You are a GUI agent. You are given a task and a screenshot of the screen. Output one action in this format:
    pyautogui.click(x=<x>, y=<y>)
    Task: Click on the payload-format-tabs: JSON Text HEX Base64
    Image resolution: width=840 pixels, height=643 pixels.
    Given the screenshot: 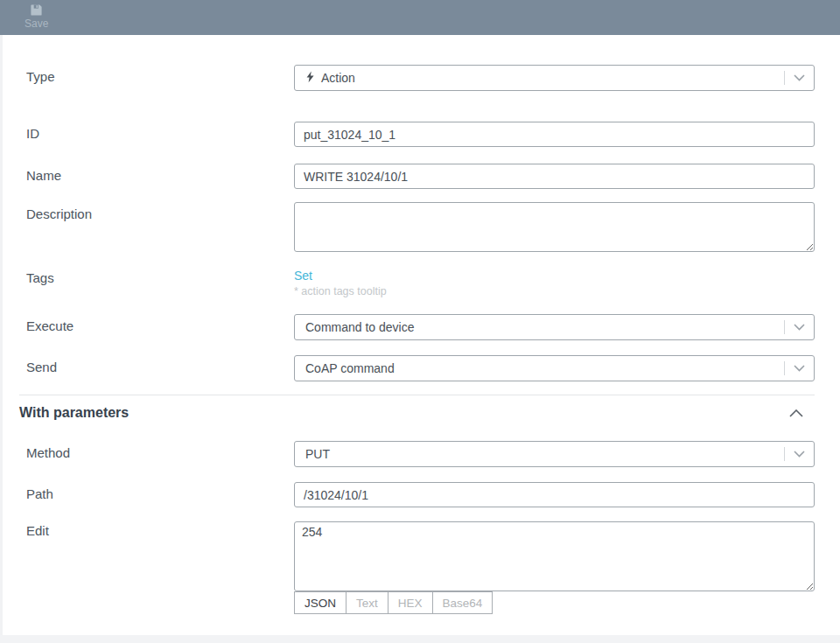 What is the action you would take?
    pyautogui.click(x=555, y=603)
    